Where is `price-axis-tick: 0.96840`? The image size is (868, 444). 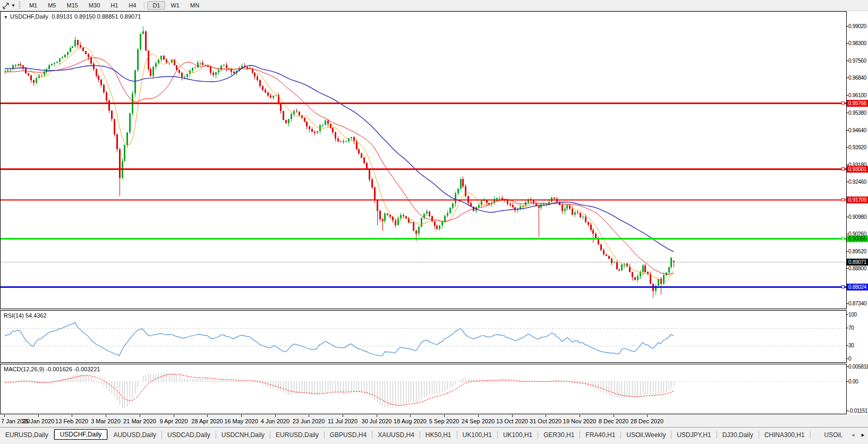 price-axis-tick: 0.96840 is located at coordinates (858, 78).